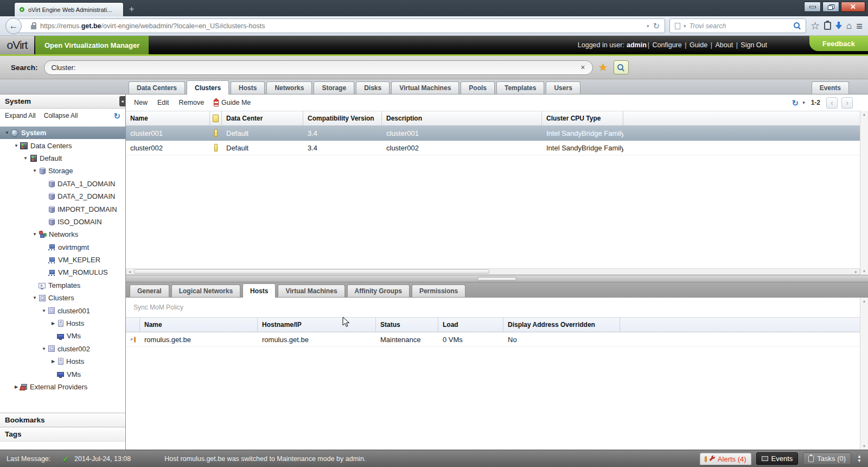 The height and width of the screenshot is (467, 868). I want to click on tree-item-external-providers: ▶External Providers, so click(63, 387).